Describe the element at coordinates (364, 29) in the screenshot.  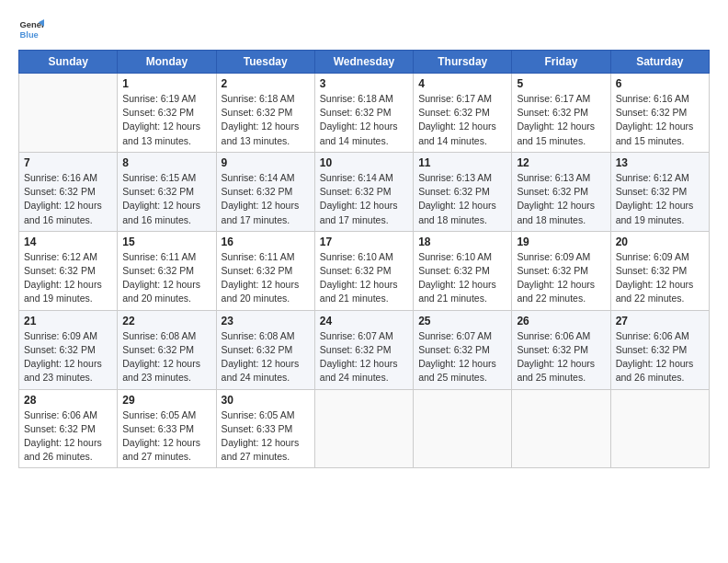
I see `header-row: General Blue` at that location.